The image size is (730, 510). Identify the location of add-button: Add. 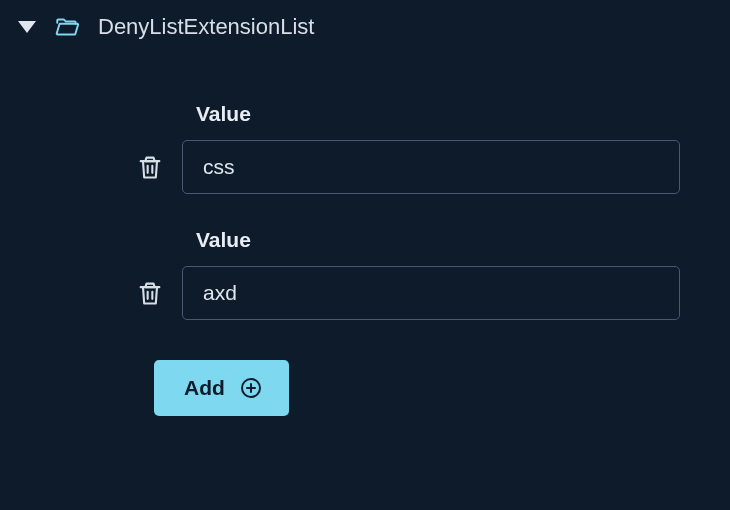
(222, 388).